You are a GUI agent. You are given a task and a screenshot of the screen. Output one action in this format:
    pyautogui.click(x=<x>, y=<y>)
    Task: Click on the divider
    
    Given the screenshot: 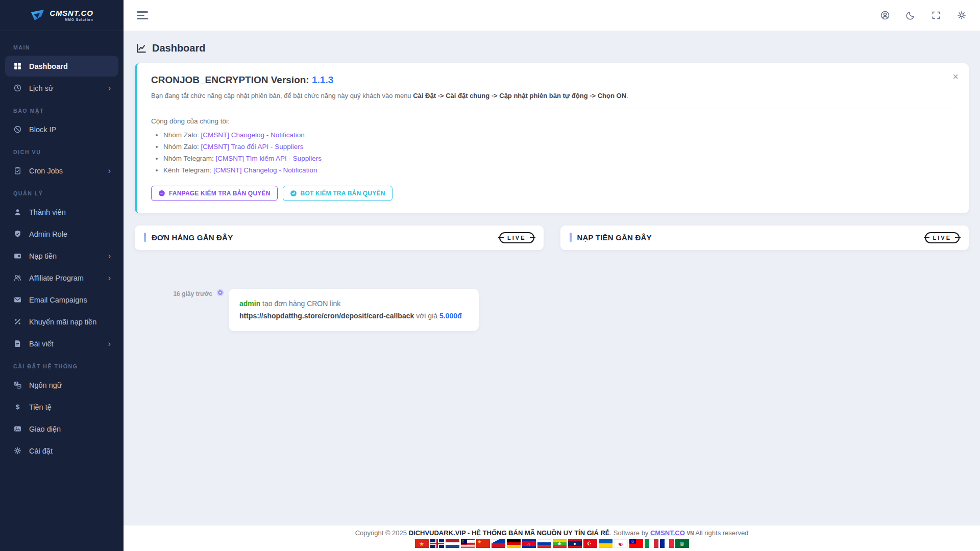 What is the action you would take?
    pyautogui.click(x=553, y=109)
    